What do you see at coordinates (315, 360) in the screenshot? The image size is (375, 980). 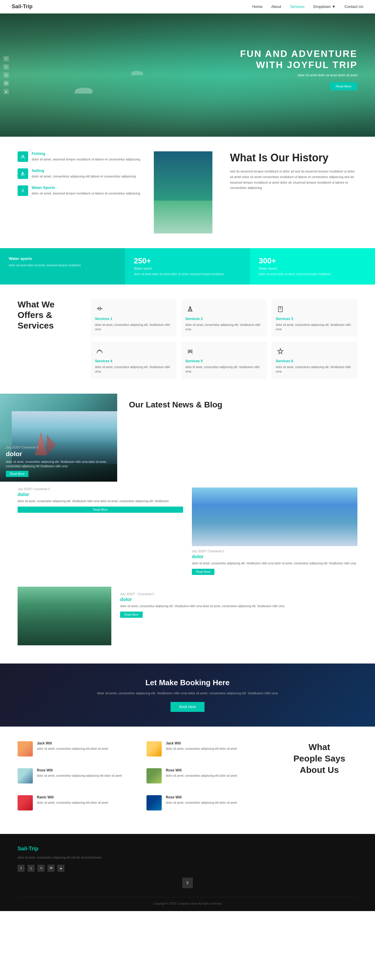 I see `service-card-6: Services 6 dolor sit amet, consectetur a…` at bounding box center [315, 360].